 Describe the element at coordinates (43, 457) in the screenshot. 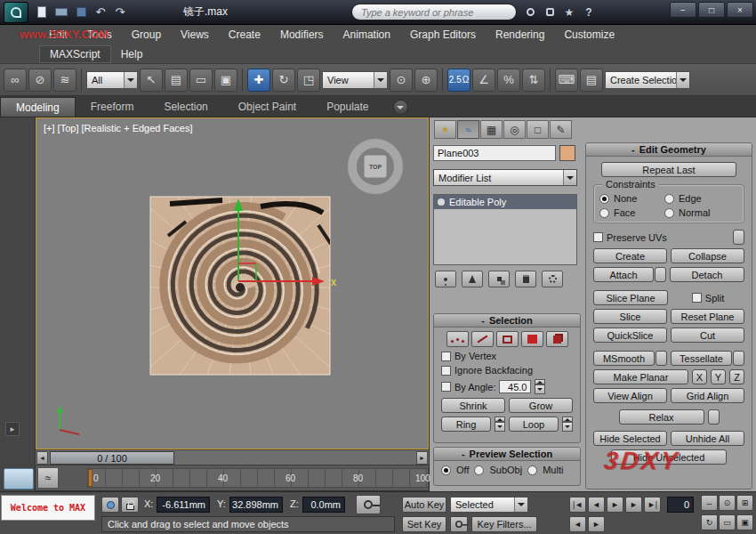

I see `previous-frame-arrow-icon: ◄` at that location.